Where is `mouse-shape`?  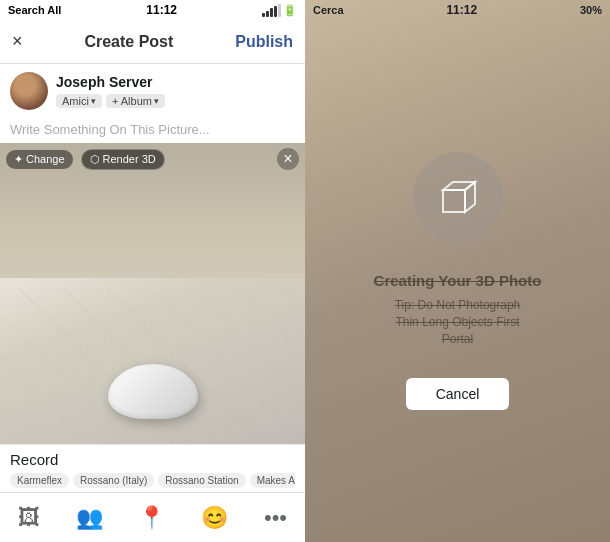
mouse-shape is located at coordinates (153, 392).